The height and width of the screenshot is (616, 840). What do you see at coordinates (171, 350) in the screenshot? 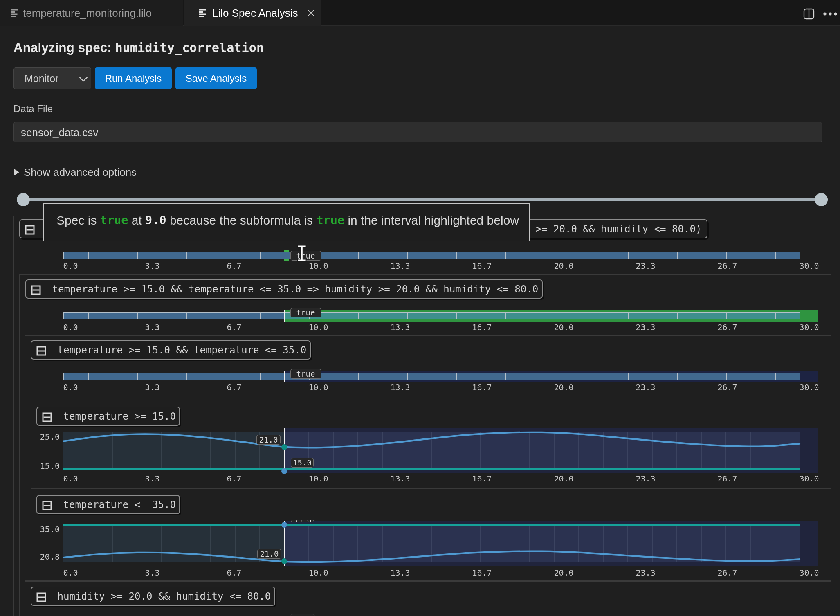
I see `formula-chip-temp-range: temperature >= 15.0 && temperature <= 35…` at bounding box center [171, 350].